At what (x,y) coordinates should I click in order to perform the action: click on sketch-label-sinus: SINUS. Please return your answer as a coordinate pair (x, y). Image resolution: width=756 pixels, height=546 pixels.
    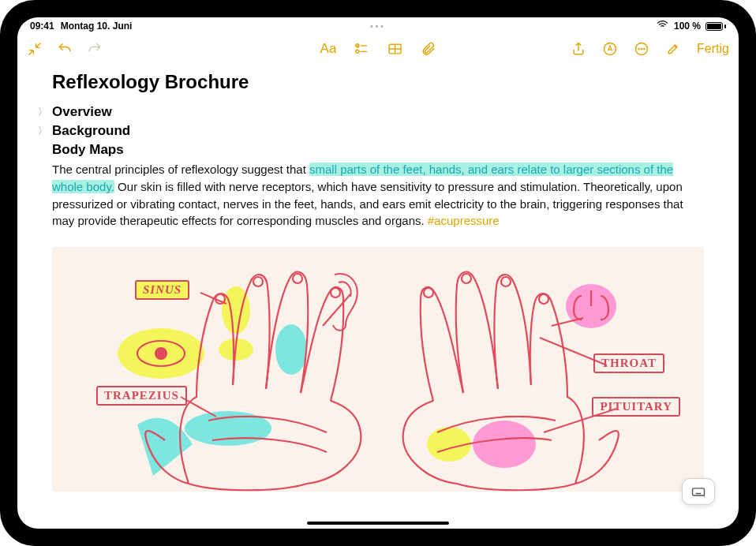
    Looking at the image, I should click on (163, 290).